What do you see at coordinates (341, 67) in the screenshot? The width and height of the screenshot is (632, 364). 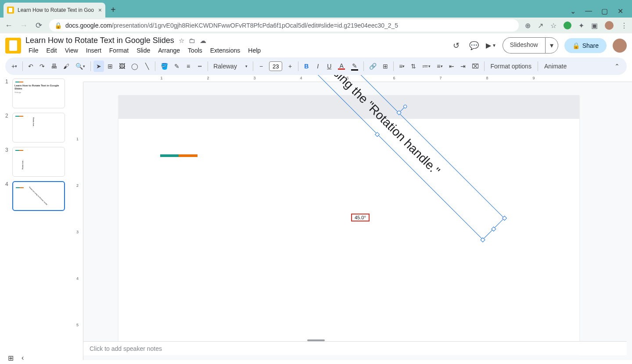 I see `text-color-button: A` at bounding box center [341, 67].